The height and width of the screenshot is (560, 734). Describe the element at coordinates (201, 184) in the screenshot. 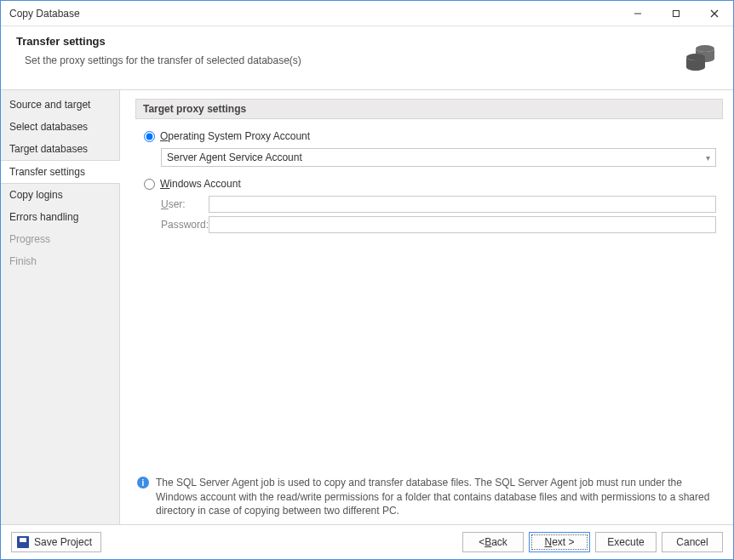

I see `radio-windows-label: Windows Account` at that location.